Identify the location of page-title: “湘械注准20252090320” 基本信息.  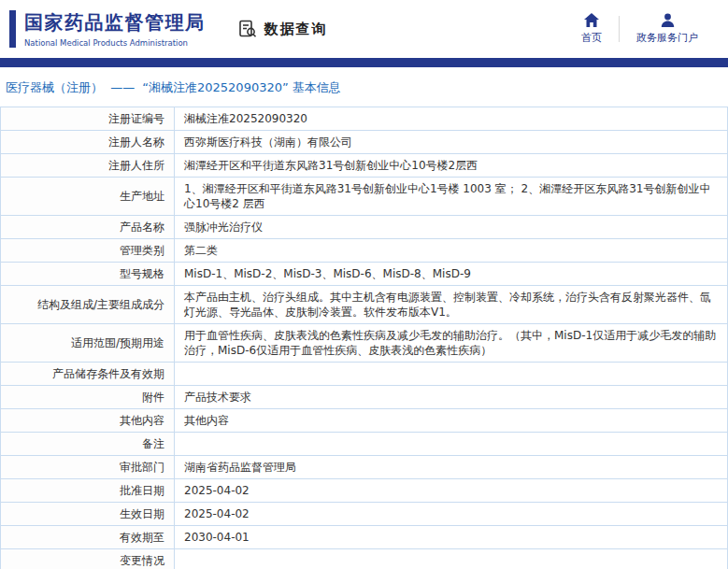
(241, 88).